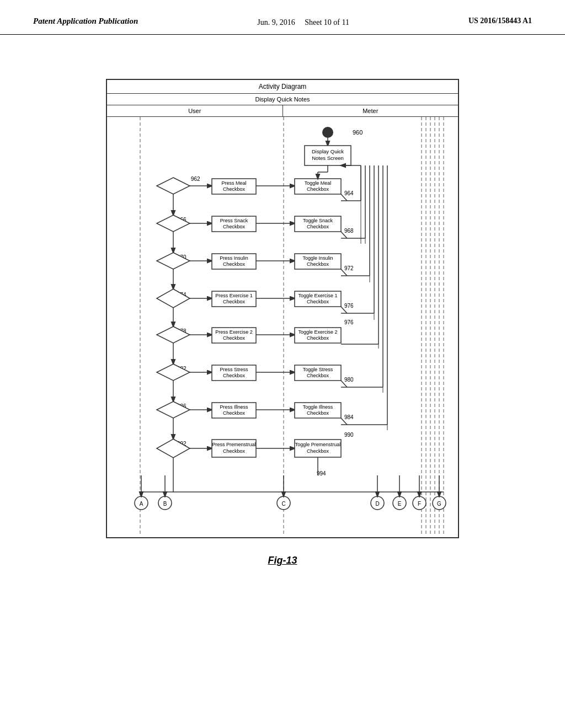 This screenshot has height=728, width=565. I want to click on label-990: 990, so click(349, 435).